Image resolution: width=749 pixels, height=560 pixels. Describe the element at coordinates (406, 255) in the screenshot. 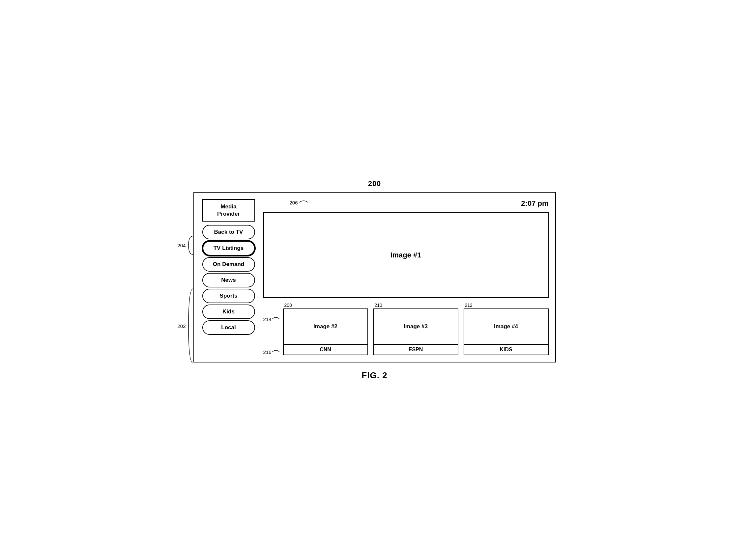

I see `main-image-label: Image #1` at that location.